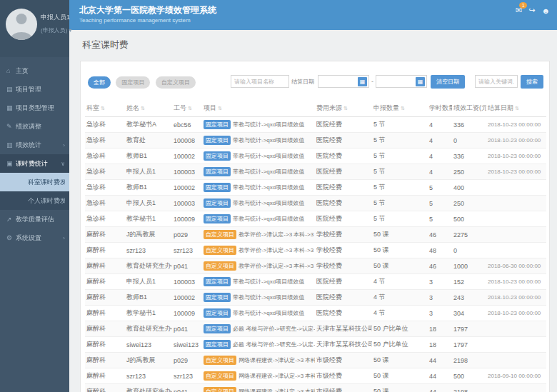  What do you see at coordinates (99, 83) in the screenshot?
I see `filter-pill: 全部` at bounding box center [99, 83].